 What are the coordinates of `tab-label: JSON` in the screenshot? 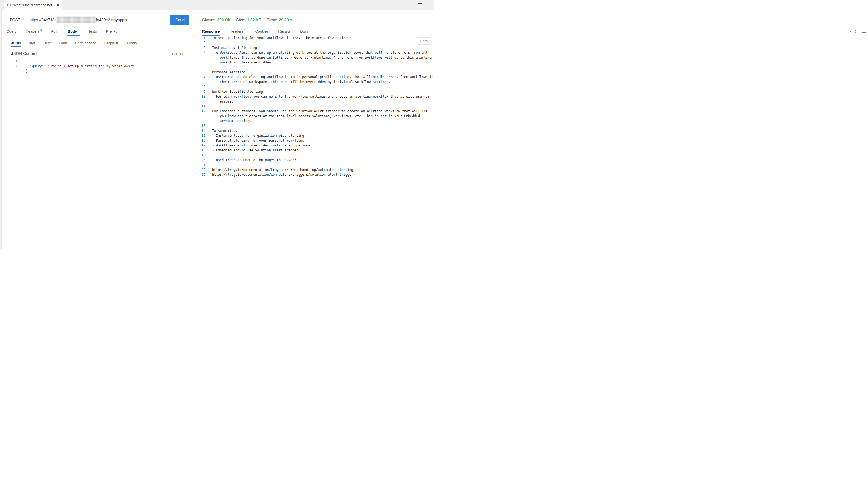 It's located at (16, 43).